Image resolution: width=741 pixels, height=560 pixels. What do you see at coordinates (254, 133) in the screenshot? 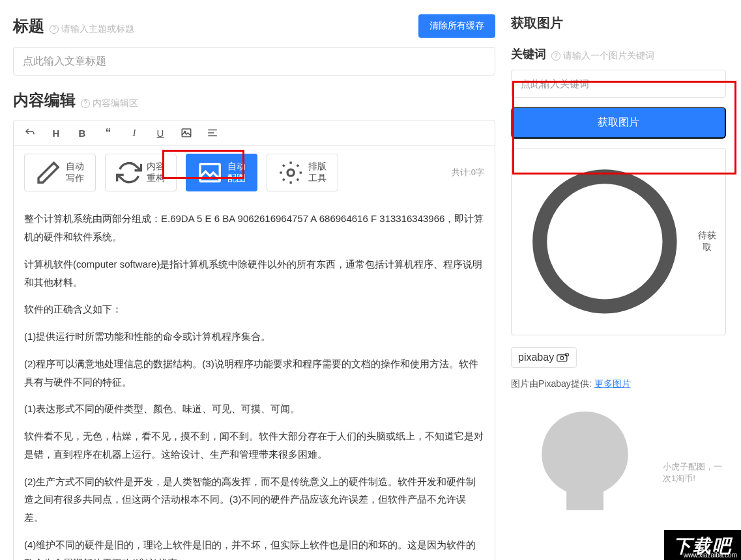
I see `format-toolbar: H B “ I U` at bounding box center [254, 133].